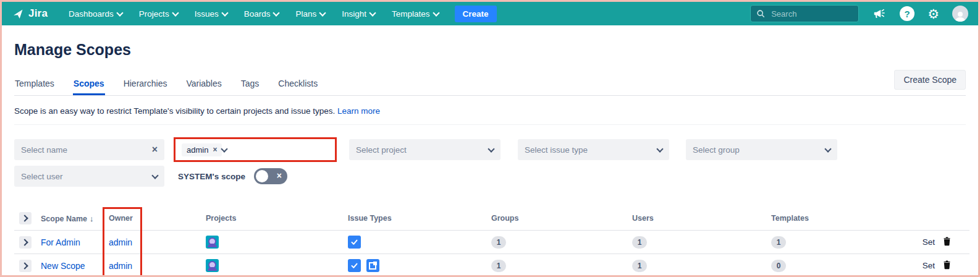  I want to click on col-header-scope-name: Scope Name↓, so click(72, 220).